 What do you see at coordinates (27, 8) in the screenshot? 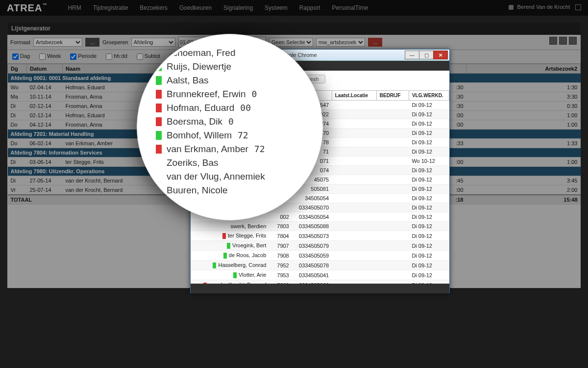
I see `brand-logo: ATREA™` at bounding box center [27, 8].